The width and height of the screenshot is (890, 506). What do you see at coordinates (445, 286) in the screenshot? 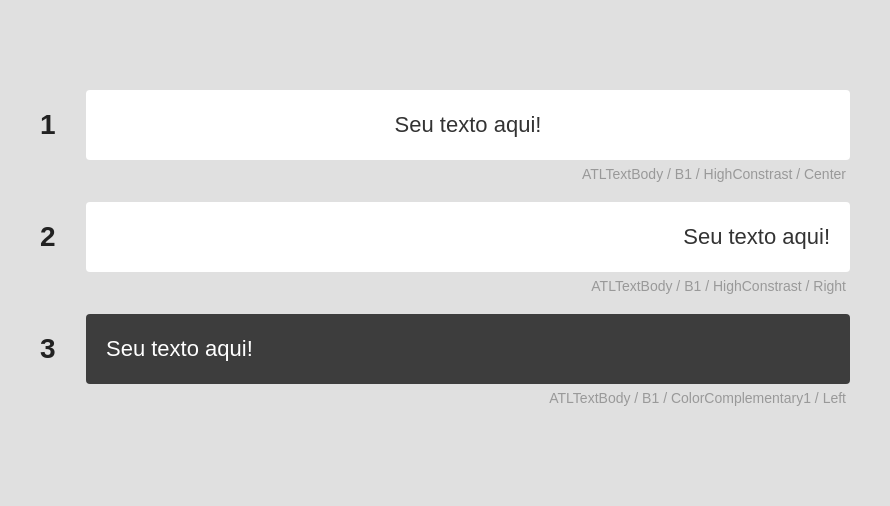
I see `caption-2: ATLTextBody / B1 / HighConstrast / Right` at bounding box center [445, 286].